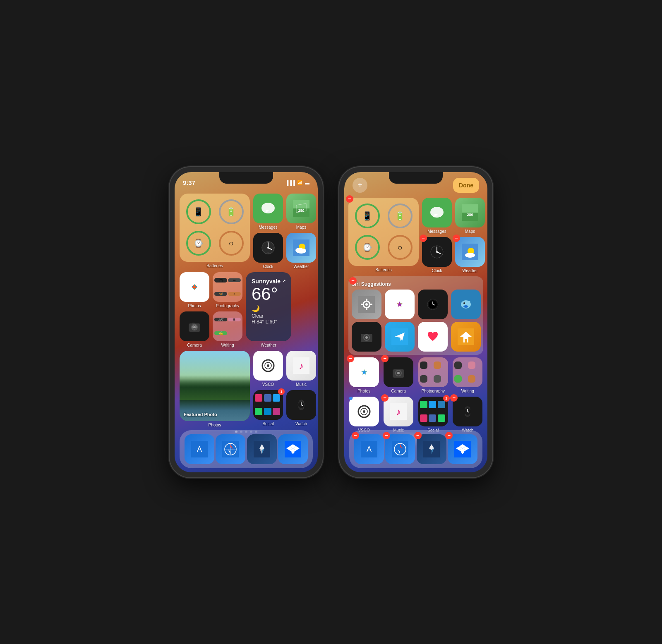  What do you see at coordinates (228, 287) in the screenshot?
I see `photography-folder-icon: ◻ ∞ 🦋 ○` at bounding box center [228, 287].